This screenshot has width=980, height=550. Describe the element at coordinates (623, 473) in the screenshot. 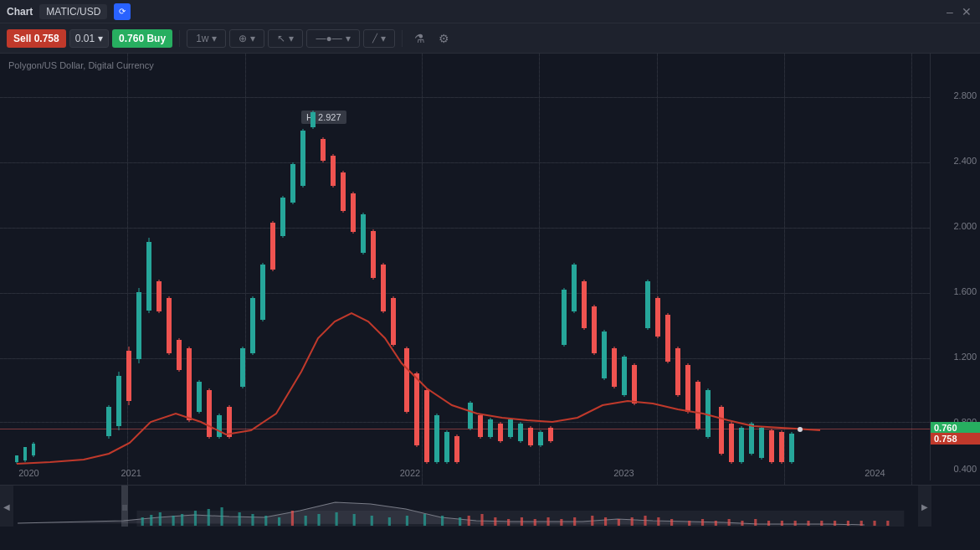

I see `time-label-2023: 2023` at that location.